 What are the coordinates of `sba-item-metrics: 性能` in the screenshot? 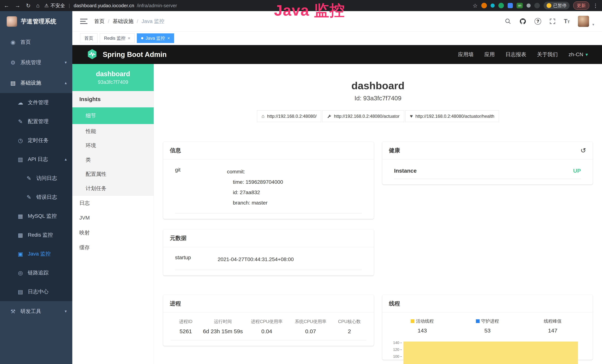 It's located at (113, 131).